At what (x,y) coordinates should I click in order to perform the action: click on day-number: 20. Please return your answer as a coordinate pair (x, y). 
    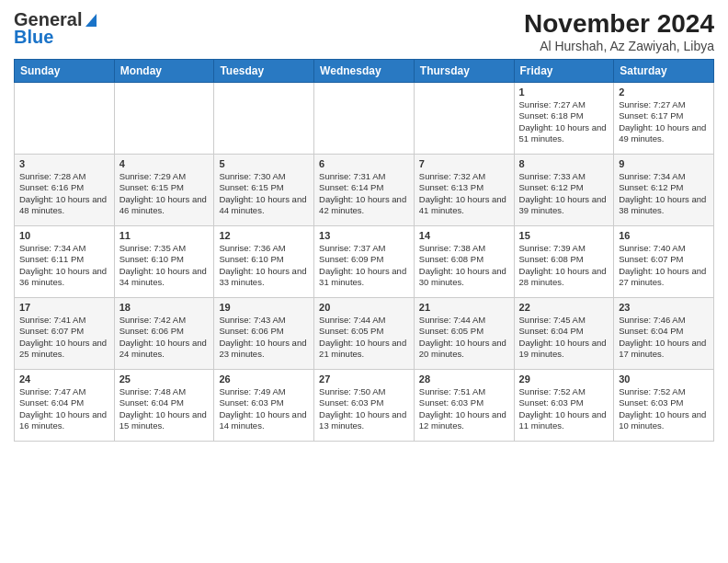
    Looking at the image, I should click on (364, 307).